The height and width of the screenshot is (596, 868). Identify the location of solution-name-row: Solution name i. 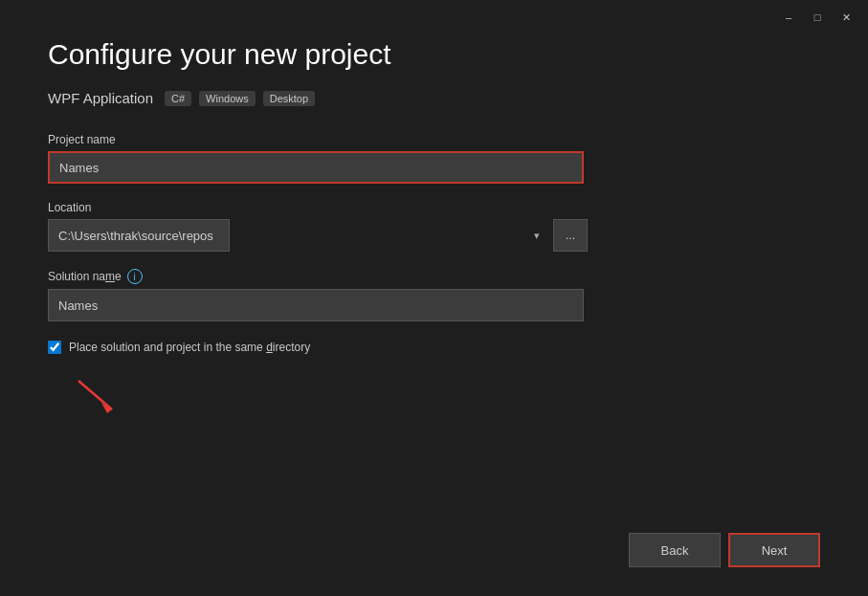
(434, 276).